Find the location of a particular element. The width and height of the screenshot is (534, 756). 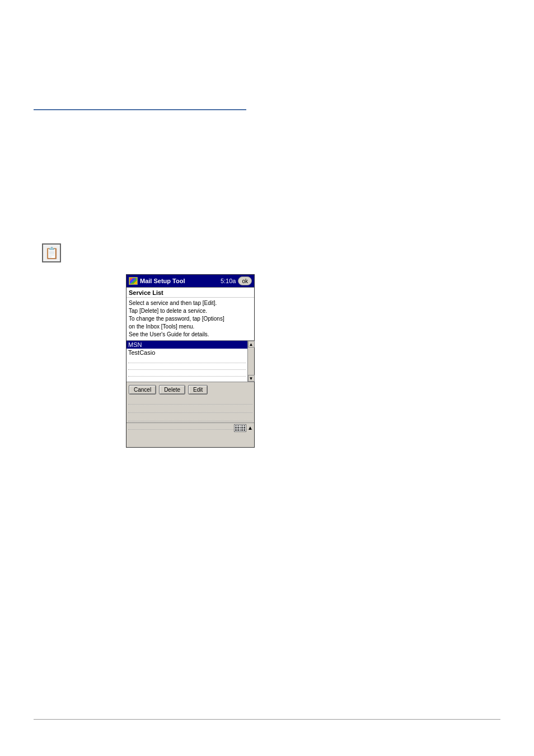

service-item-msn: MSN is located at coordinates (187, 345).